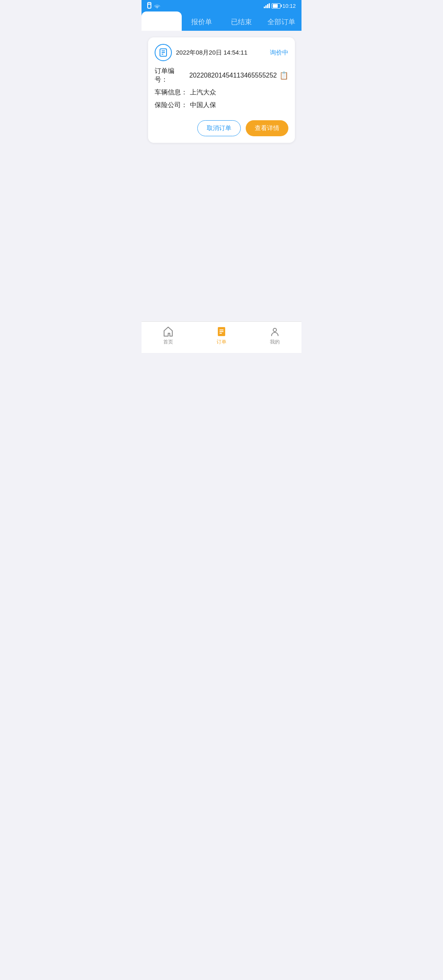 Image resolution: width=443 pixels, height=980 pixels. I want to click on tab-header: 询价单 报价单 已结束 全部订单, so click(222, 21).